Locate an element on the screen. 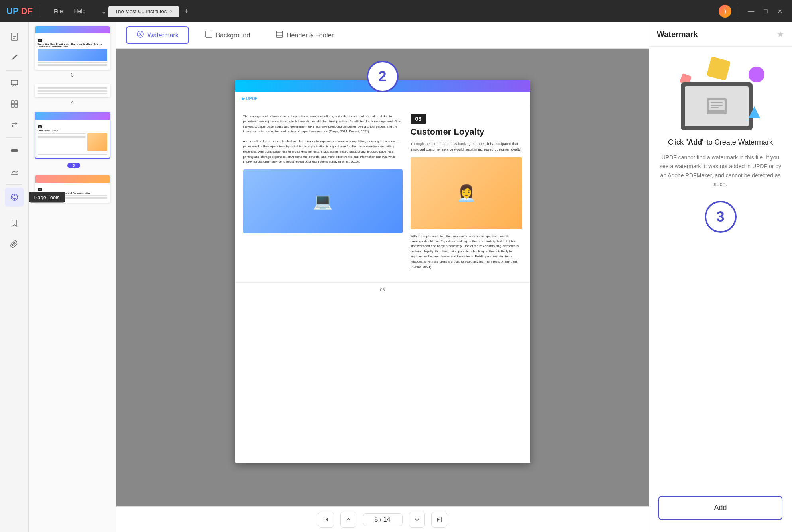  edit-toolbar-btn is located at coordinates (14, 57).